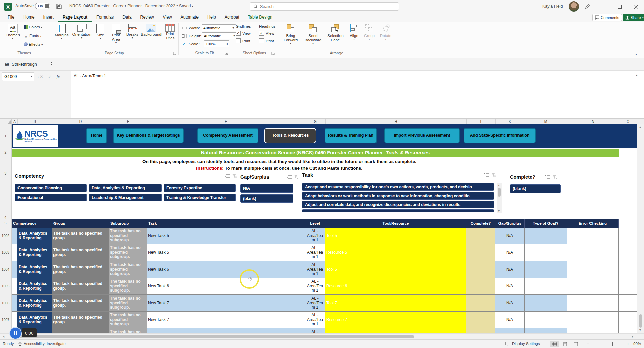 Image resolution: width=644 pixels, height=348 pixels. I want to click on page-break-view-button, so click(576, 344).